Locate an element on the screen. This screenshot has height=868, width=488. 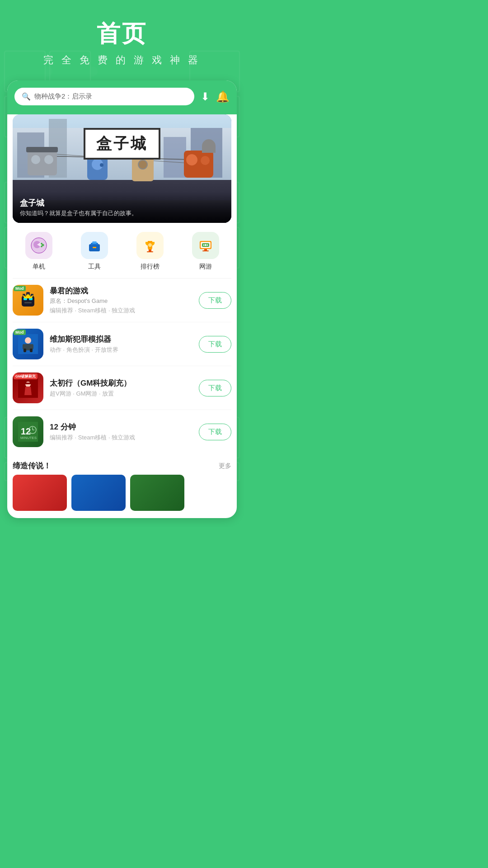
standalone-label: 单机 is located at coordinates (39, 267).